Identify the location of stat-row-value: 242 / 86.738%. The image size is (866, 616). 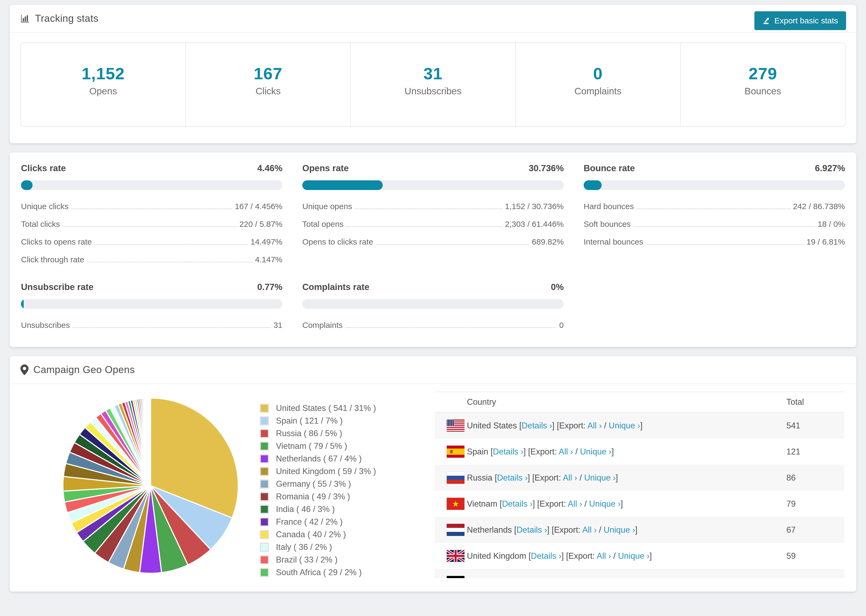
(819, 206).